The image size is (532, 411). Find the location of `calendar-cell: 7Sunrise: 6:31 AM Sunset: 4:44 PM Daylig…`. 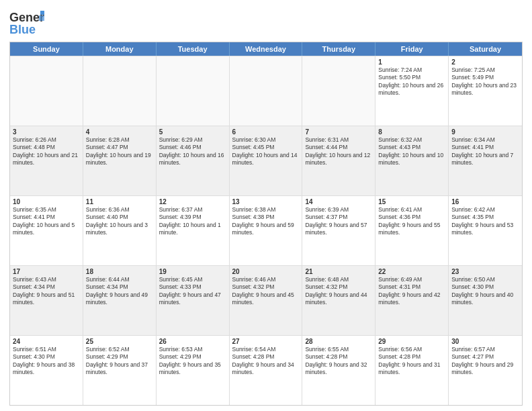

calendar-cell: 7Sunrise: 6:31 AM Sunset: 4:44 PM Daylig… is located at coordinates (339, 161).